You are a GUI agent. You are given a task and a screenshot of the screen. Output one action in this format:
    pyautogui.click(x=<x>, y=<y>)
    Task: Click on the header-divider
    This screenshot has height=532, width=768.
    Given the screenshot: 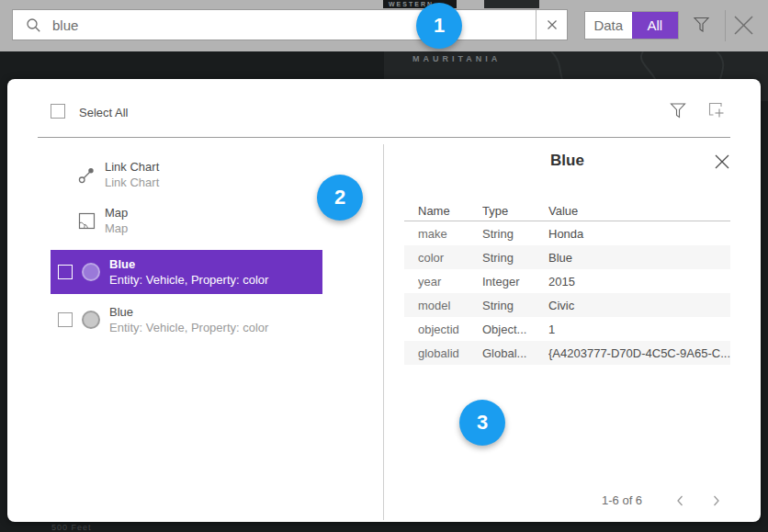 What is the action you would take?
    pyautogui.click(x=384, y=138)
    